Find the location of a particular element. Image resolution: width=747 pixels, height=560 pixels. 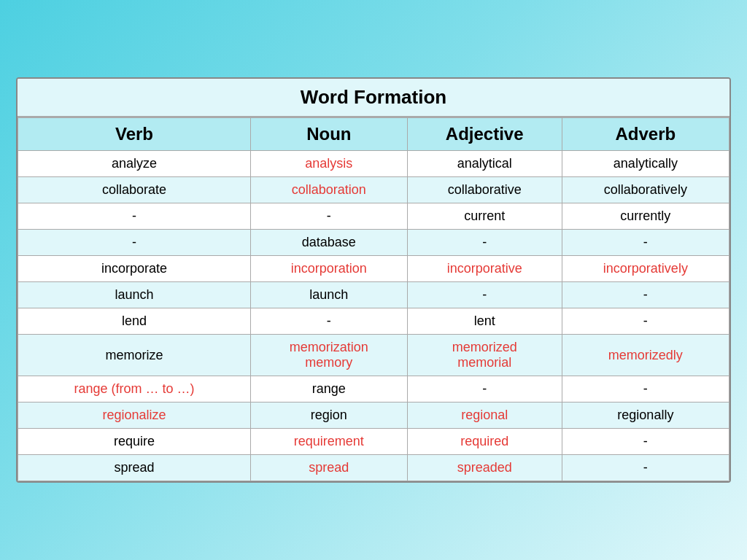

table-row: spreadspreadspreaded- is located at coordinates (374, 468).